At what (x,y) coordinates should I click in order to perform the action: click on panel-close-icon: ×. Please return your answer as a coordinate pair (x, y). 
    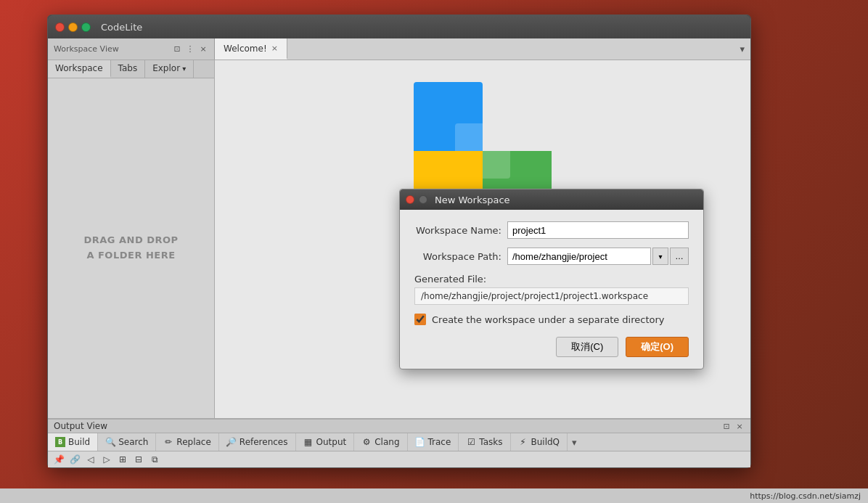
    Looking at the image, I should click on (203, 49).